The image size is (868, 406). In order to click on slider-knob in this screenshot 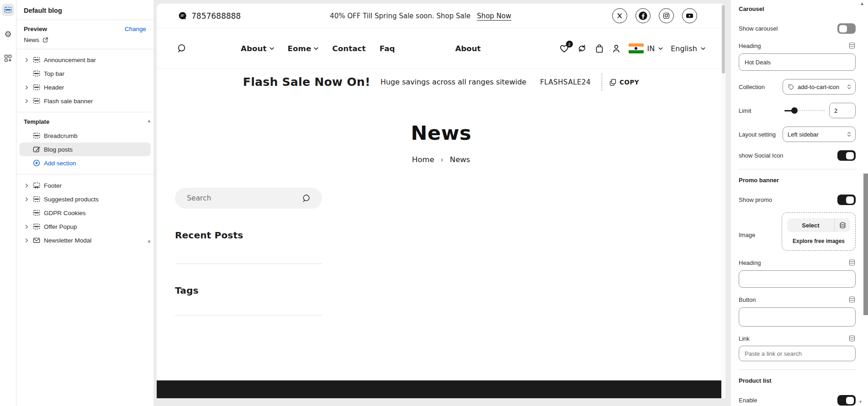, I will do `click(794, 111)`.